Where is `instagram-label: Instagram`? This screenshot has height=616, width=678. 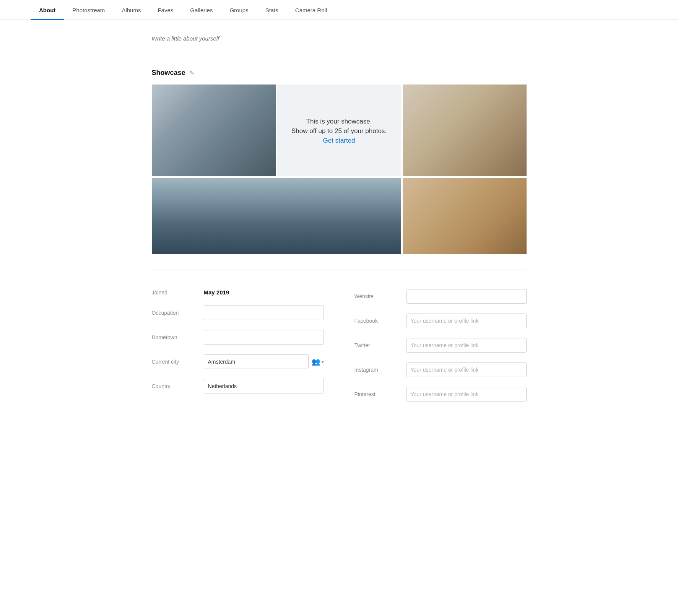 instagram-label: Instagram is located at coordinates (377, 370).